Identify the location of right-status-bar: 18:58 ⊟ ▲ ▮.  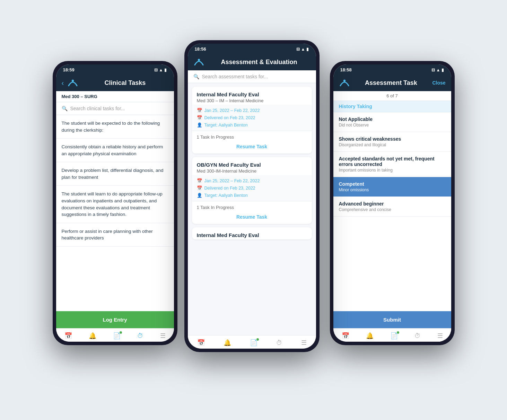
(392, 69).